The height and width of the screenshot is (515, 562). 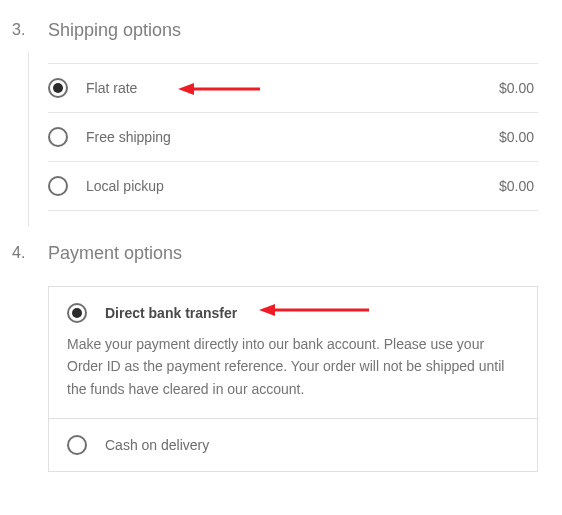 What do you see at coordinates (292, 137) in the screenshot?
I see `shipping-label: Free shipping` at bounding box center [292, 137].